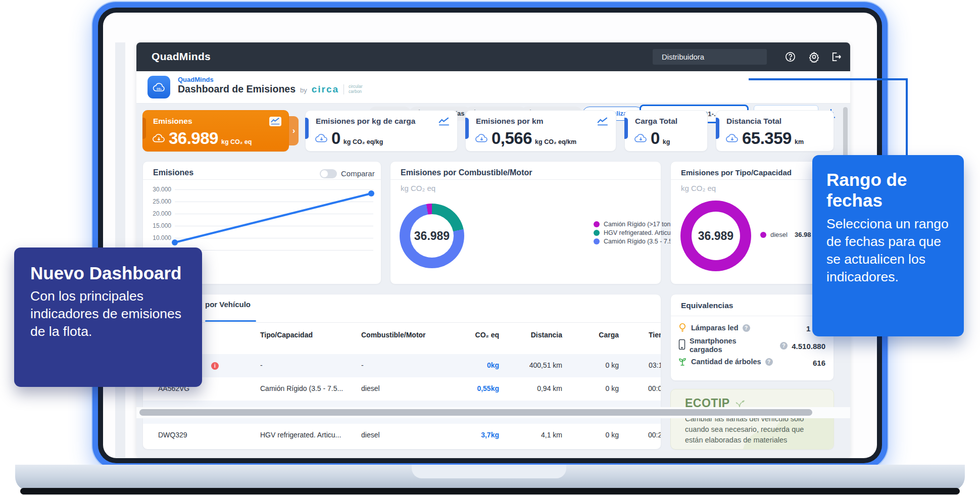  I want to click on legend-label: diesel, so click(779, 234).